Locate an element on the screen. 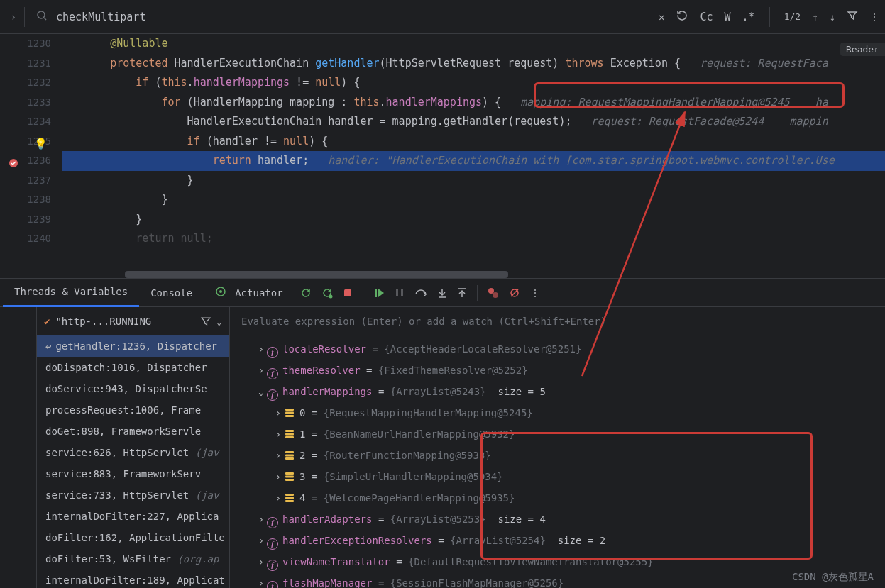  variable-row: ⌄fhandlerMappings = {ArrayList@5243} siz… is located at coordinates (558, 392).